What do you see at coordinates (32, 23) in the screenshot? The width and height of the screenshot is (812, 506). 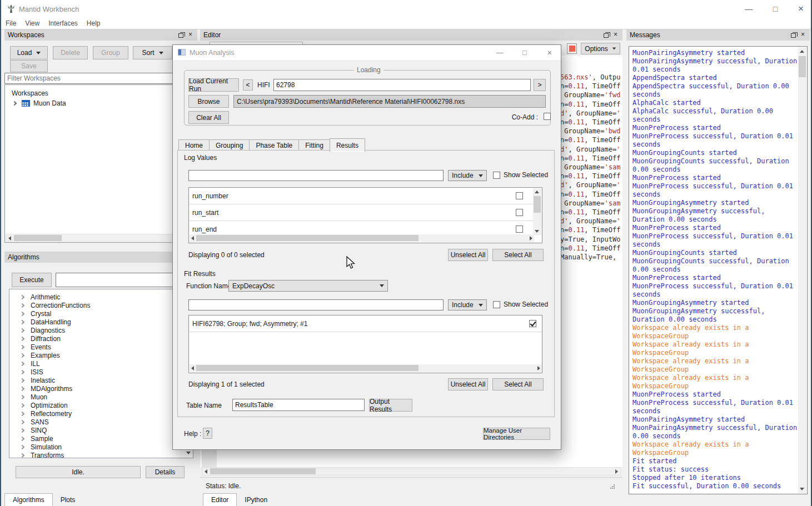 I see `menu-item-view: View` at bounding box center [32, 23].